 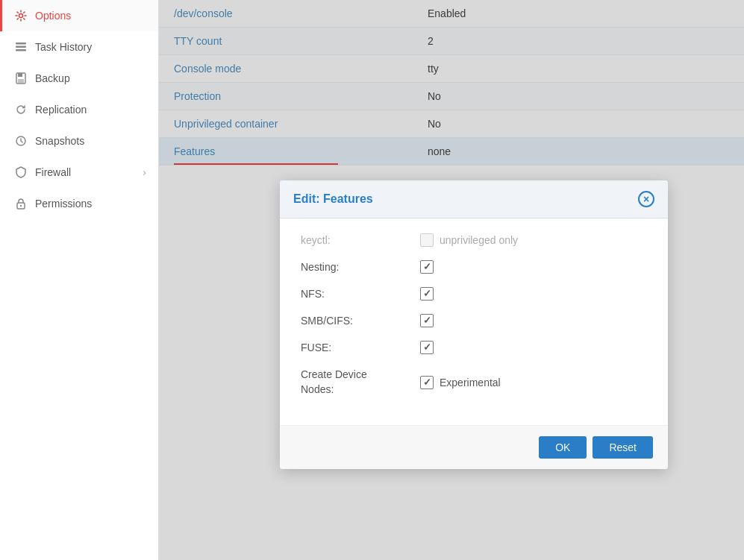 What do you see at coordinates (360, 267) in the screenshot?
I see `nesting-label: Nesting:` at bounding box center [360, 267].